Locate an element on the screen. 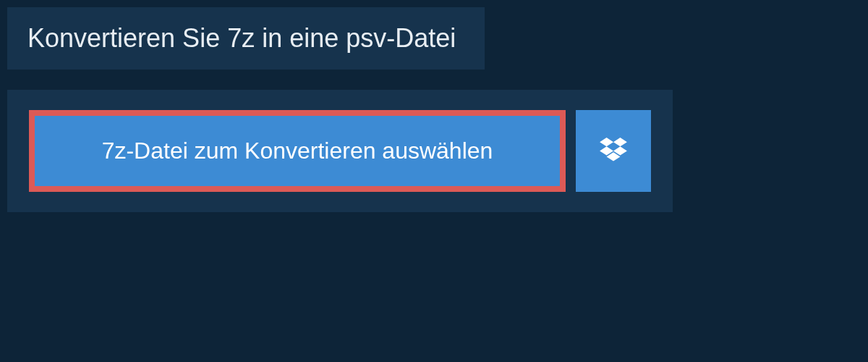 This screenshot has height=362, width=868. dropbox-icon is located at coordinates (613, 151).